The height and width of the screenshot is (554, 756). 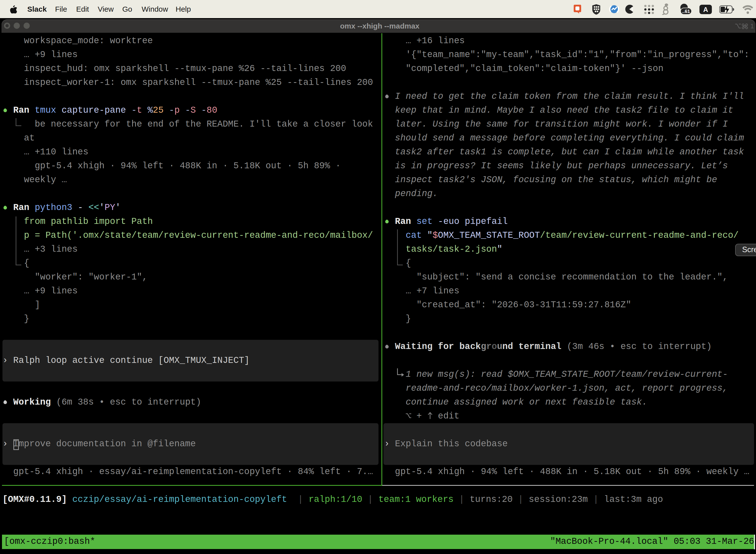 What do you see at coordinates (752, 26) in the screenshot?
I see `svg-text: 1` at bounding box center [752, 26].